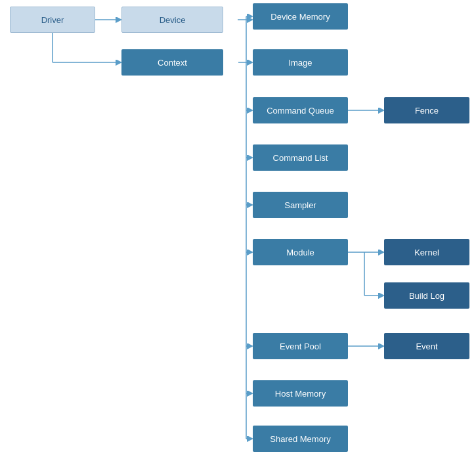 The width and height of the screenshot is (476, 463). What do you see at coordinates (301, 62) in the screenshot?
I see `image-node: Image` at bounding box center [301, 62].